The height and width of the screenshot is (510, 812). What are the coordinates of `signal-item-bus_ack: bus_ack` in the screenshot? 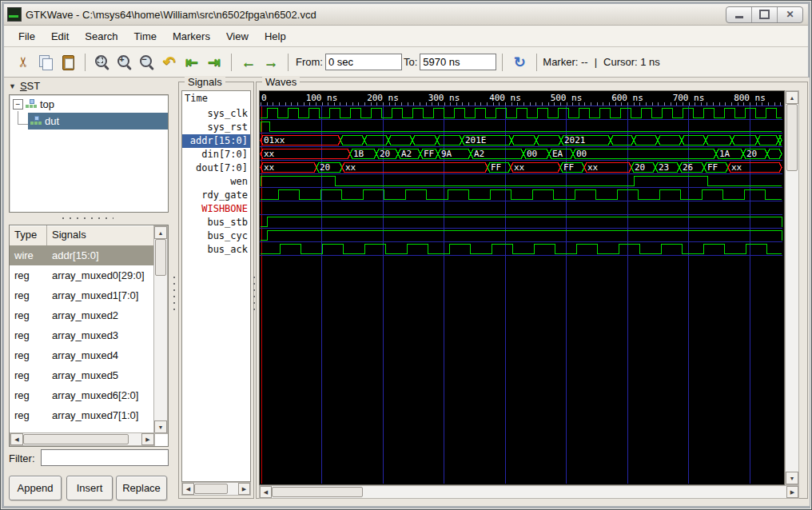 It's located at (216, 249).